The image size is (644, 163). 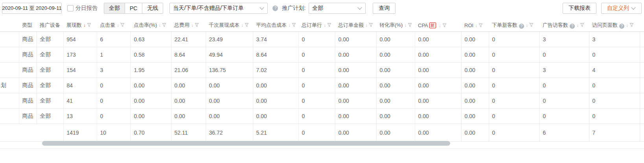 What do you see at coordinates (50, 101) in the screenshot?
I see `table-cell: 全部` at bounding box center [50, 101].